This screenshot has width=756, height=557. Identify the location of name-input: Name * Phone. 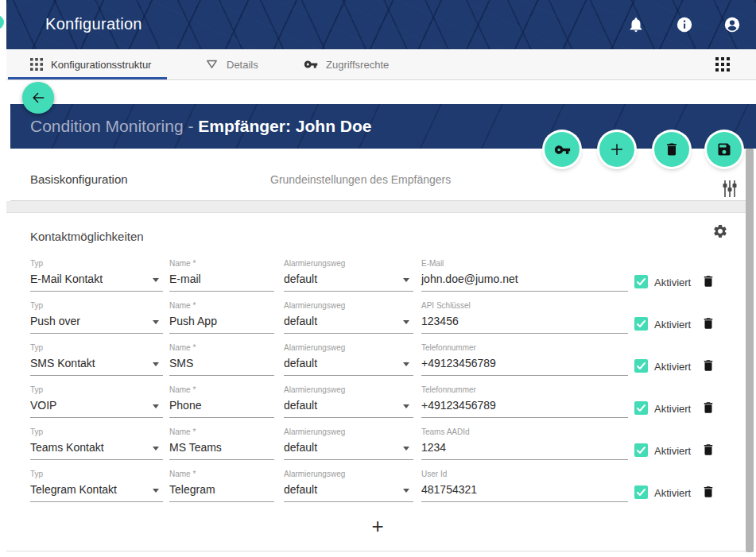
(222, 401).